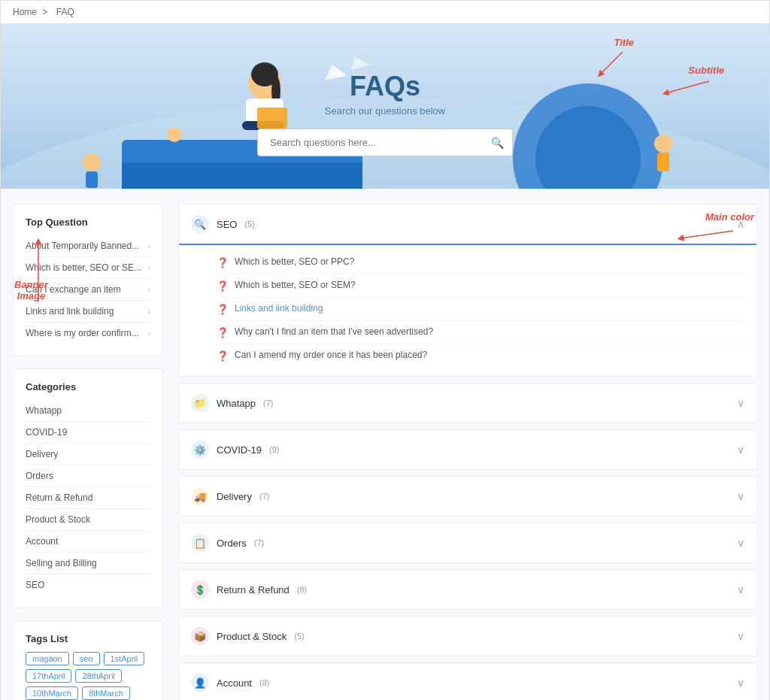 The image size is (770, 700). I want to click on sidebar-category-item: Selling and Billing, so click(88, 564).